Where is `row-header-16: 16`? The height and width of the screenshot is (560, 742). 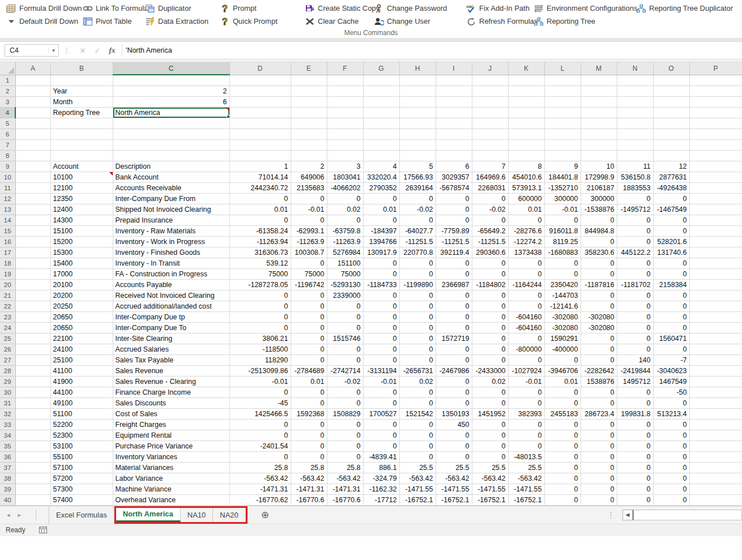 row-header-16: 16 is located at coordinates (8, 241).